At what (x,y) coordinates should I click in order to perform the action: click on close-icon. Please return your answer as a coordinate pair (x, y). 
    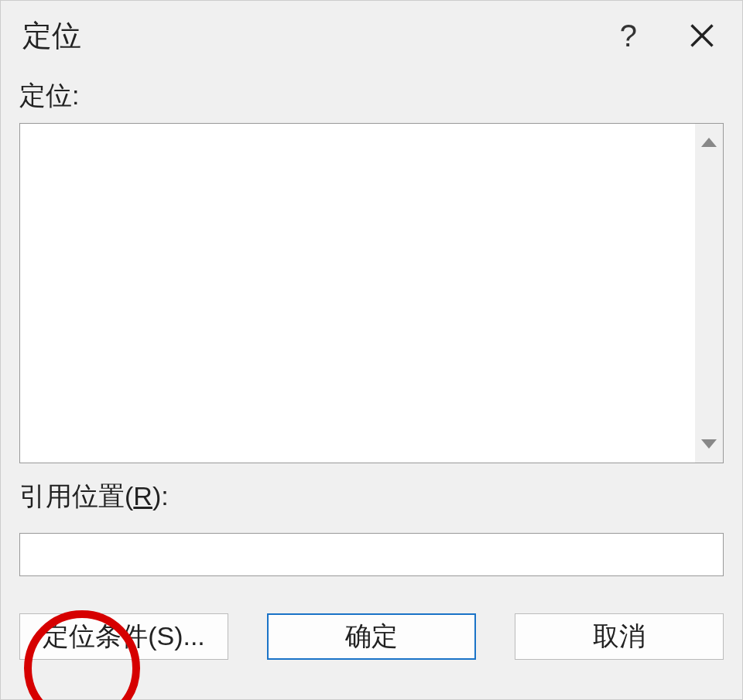
    Looking at the image, I should click on (702, 36).